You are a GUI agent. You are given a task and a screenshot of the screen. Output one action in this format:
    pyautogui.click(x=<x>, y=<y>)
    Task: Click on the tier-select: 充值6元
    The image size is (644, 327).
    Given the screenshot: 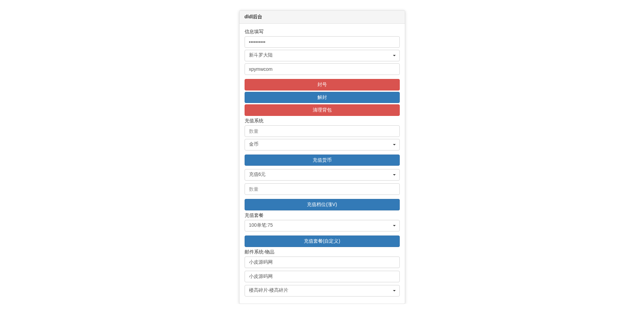 What is the action you would take?
    pyautogui.click(x=322, y=175)
    